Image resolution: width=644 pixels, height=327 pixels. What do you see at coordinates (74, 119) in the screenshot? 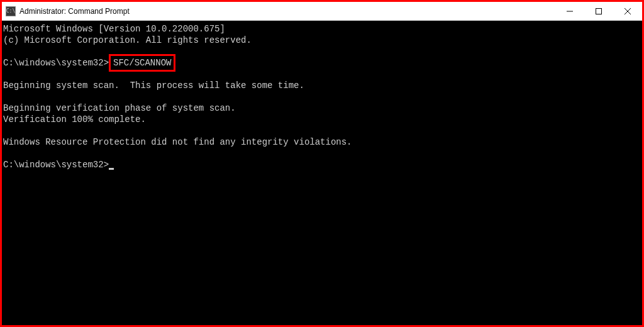
I see `verification-complete-line: Verification 100% complete.` at bounding box center [74, 119].